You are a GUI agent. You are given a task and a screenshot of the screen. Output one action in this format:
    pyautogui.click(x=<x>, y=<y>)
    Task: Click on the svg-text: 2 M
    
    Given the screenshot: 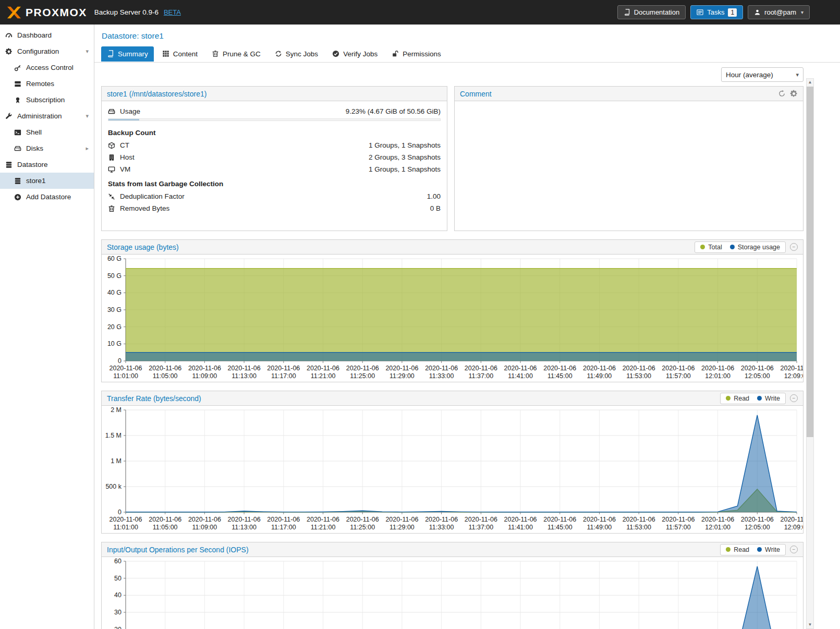 What is the action you would take?
    pyautogui.click(x=116, y=410)
    